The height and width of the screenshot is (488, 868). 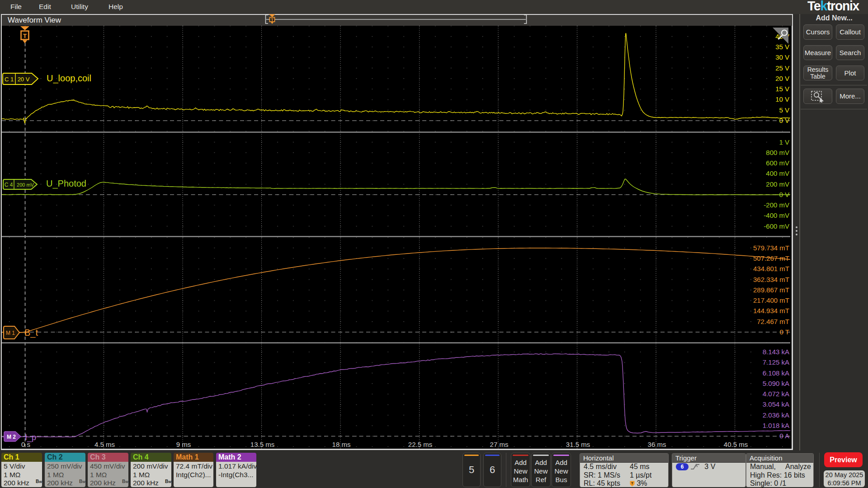 I want to click on svg-text: 15 V, so click(x=782, y=89).